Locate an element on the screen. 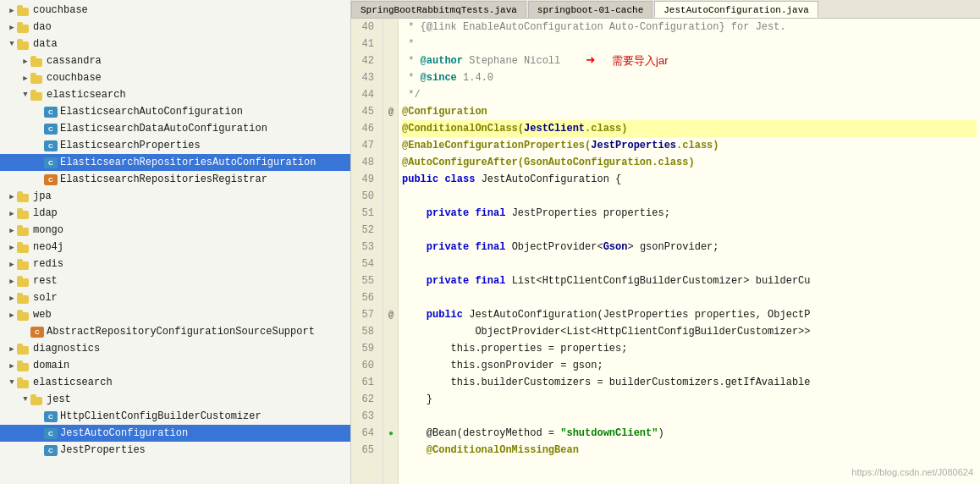 This screenshot has height=484, width=980. tree-item-ElasticsearchRepositoriesAutoConfiguration: CElasticsearchRepositoriesAutoConfigurat… is located at coordinates (175, 162).